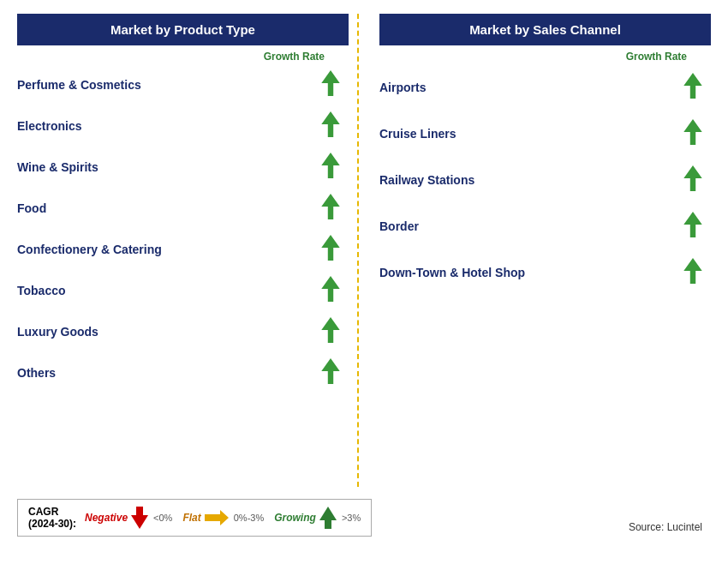  Describe the element at coordinates (545, 57) in the screenshot. I see `right-growth-rate-label: Growth Rate` at that location.